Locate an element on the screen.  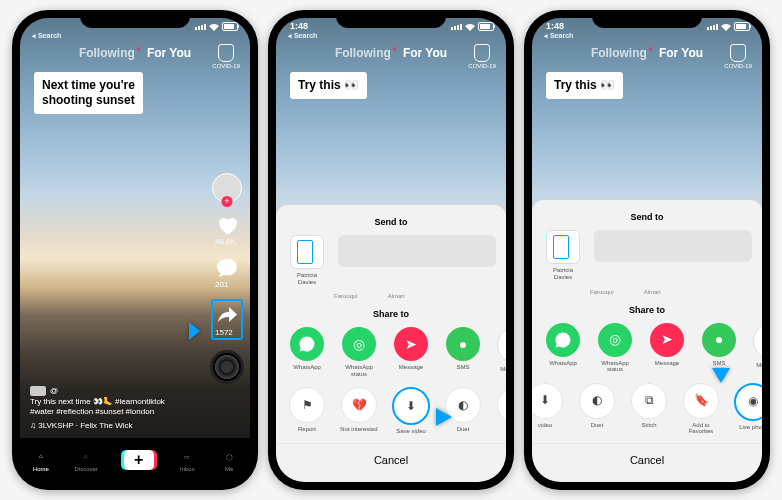
stitch-icon: ⧉ is located at coordinates (649, 401).